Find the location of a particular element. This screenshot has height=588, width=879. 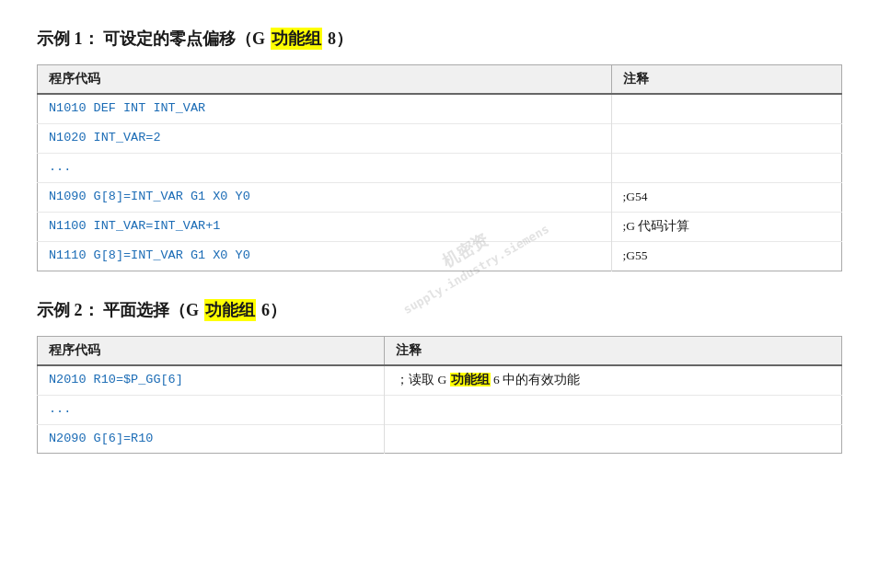

section2-col2-header: 注释 is located at coordinates (613, 351).